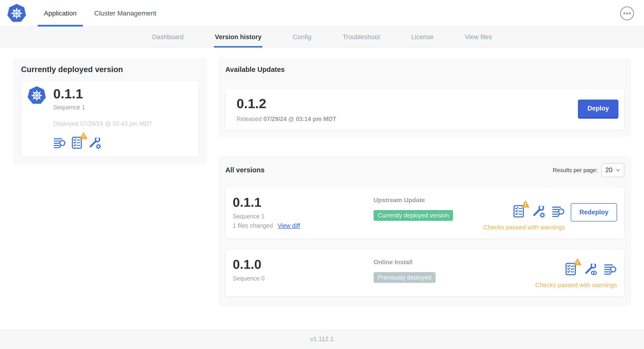 This screenshot has height=349, width=644. Describe the element at coordinates (422, 37) in the screenshot. I see `subtab-license-label: License` at that location.